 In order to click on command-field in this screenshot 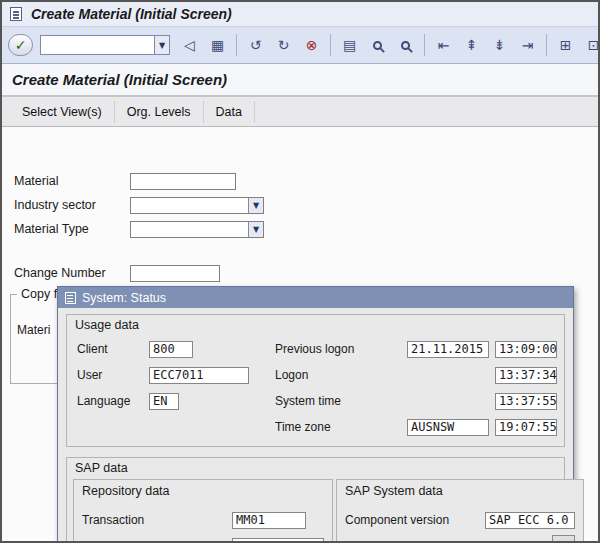, I will do `click(98, 45)`.